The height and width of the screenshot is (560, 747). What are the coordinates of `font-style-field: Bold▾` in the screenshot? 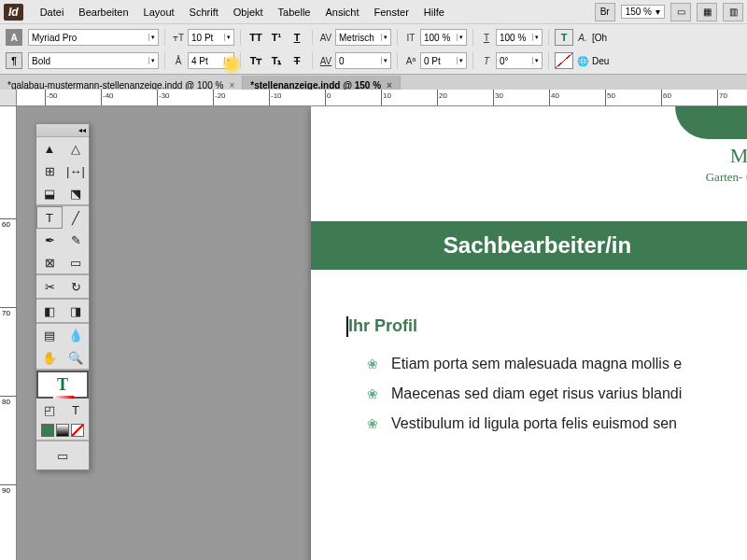 It's located at (93, 61).